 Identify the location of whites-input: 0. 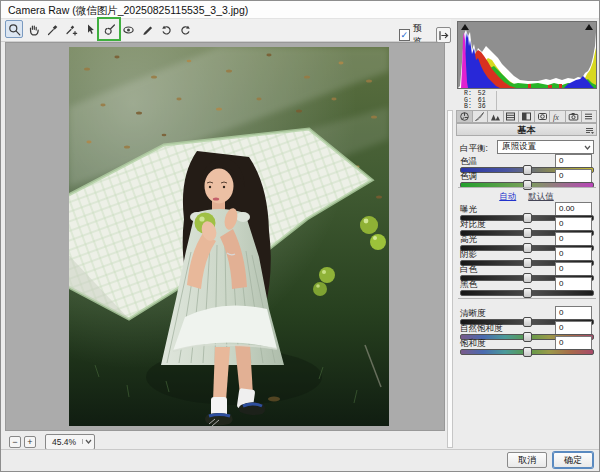
(574, 269).